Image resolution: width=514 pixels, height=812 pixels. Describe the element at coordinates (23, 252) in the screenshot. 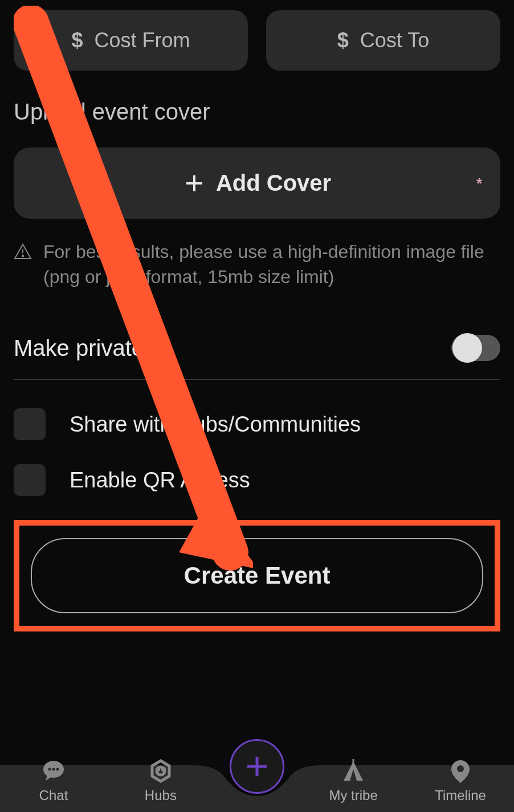

I see `warning-icon` at that location.